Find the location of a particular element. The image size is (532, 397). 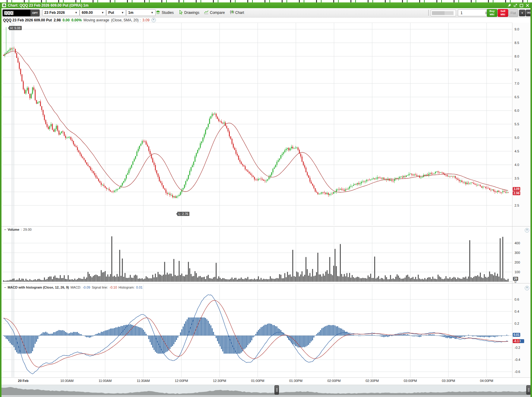

navigator-right-handle is located at coordinates (528, 390).